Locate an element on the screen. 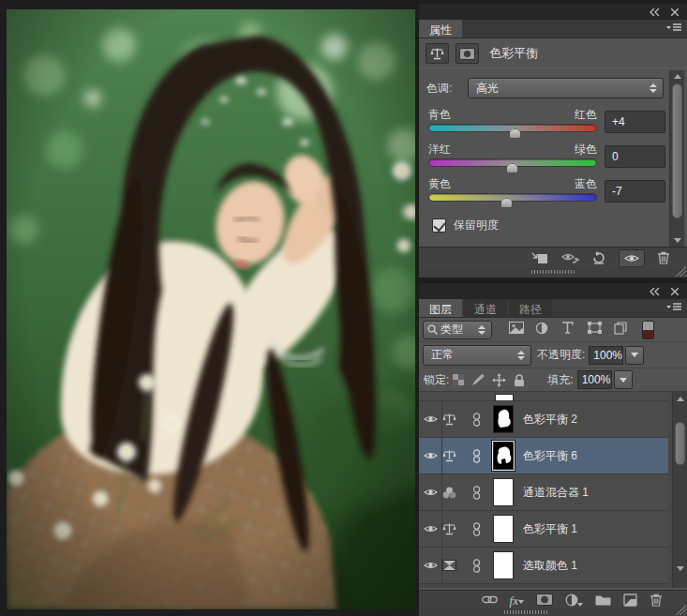  layer-row-selective-color-1: 选取颜色 1 is located at coordinates (544, 566).